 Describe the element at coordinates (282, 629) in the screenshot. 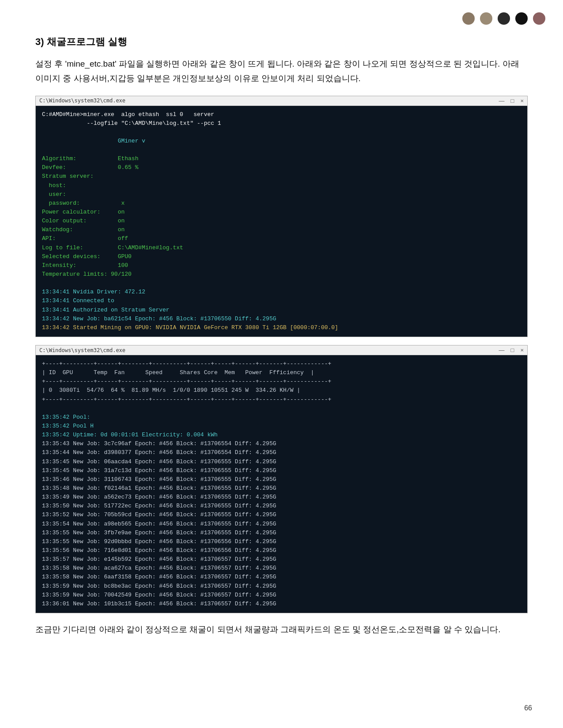

I see `footer-text: 조금만 기다리면 아래와 같이 정상적으로 채굴이 되면서 채굴량과 그래픽카드…` at that location.